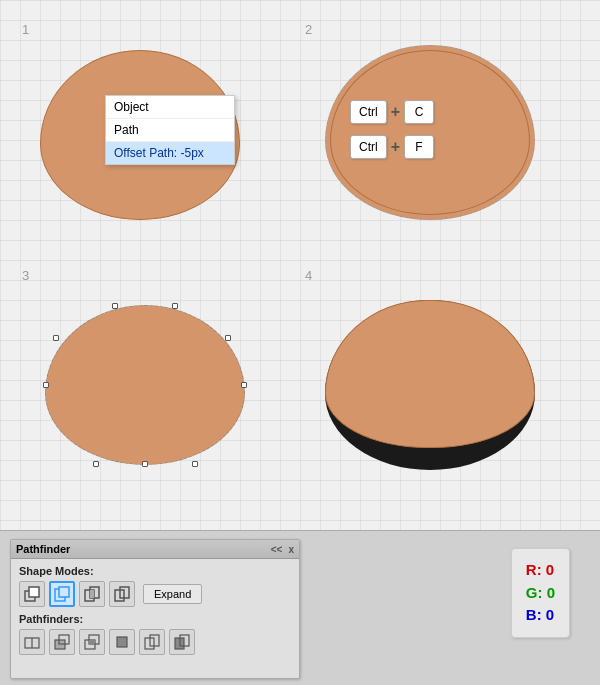 This screenshot has height=685, width=600. I want to click on pathfinders-row, so click(155, 642).